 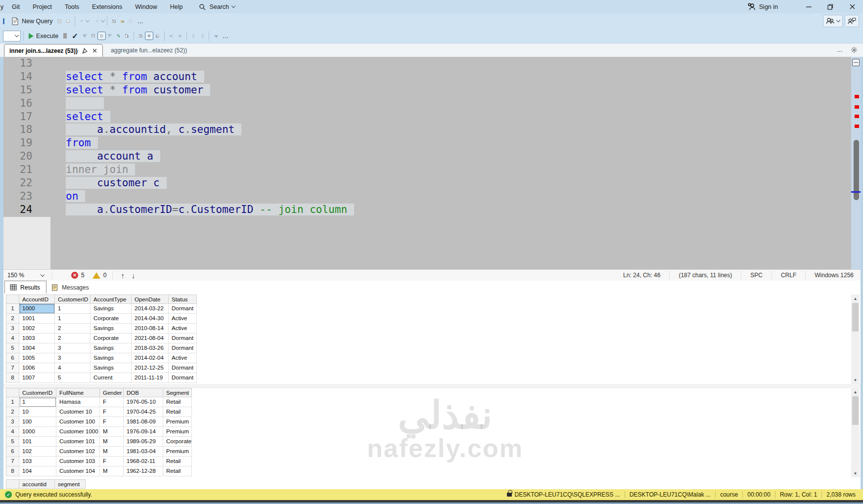 I want to click on grid-cell: M, so click(x=112, y=452).